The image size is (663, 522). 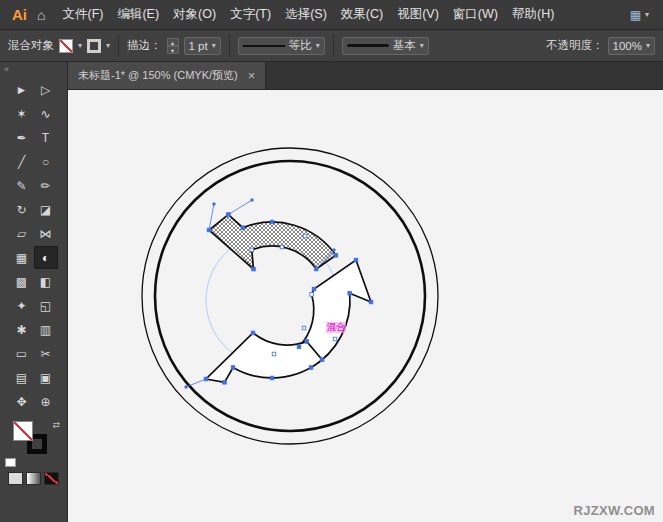 What do you see at coordinates (636, 15) in the screenshot?
I see `workspace-grid-icon: ▦` at bounding box center [636, 15].